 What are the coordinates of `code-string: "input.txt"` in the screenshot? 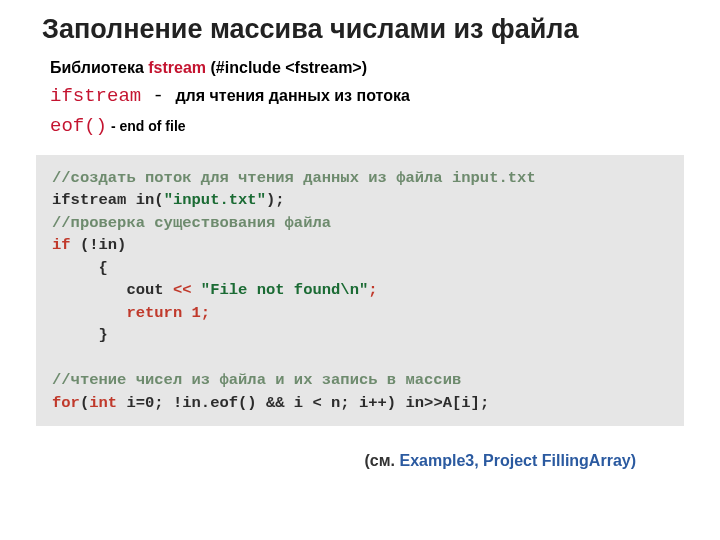 It's located at (215, 200).